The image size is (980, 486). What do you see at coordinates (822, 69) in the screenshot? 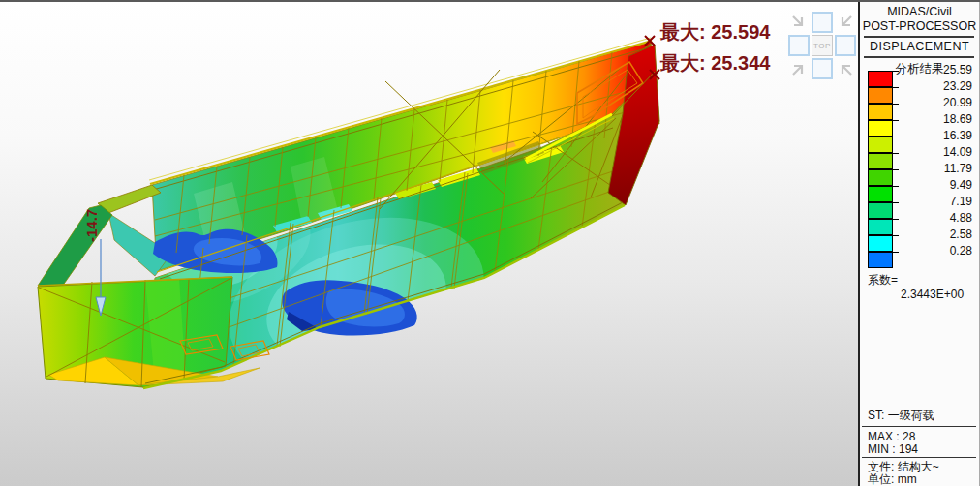
I see `nav-pan-down-button` at bounding box center [822, 69].